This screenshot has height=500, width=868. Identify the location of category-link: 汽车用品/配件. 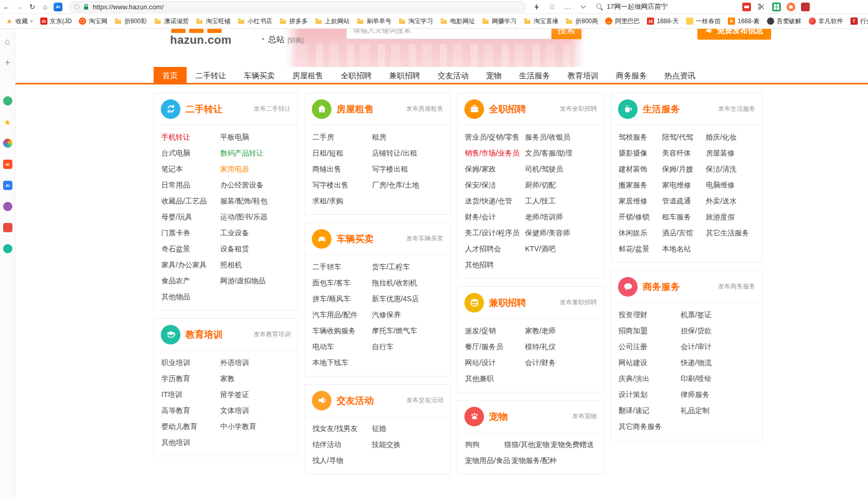
(342, 315).